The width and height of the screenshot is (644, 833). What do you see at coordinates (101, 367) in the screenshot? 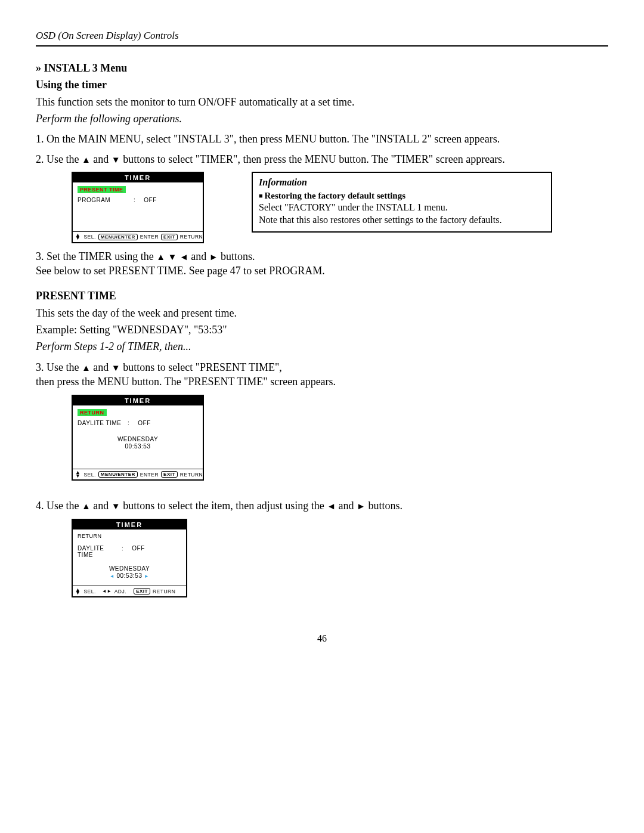
I see `pt-step-3b: and` at bounding box center [101, 367].